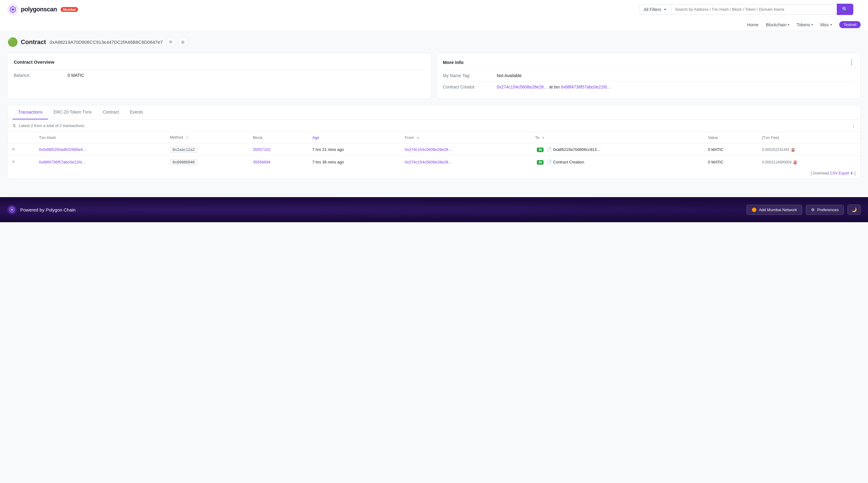 This screenshot has width=868, height=483. I want to click on method-badge: 0x2aac12a2, so click(184, 150).